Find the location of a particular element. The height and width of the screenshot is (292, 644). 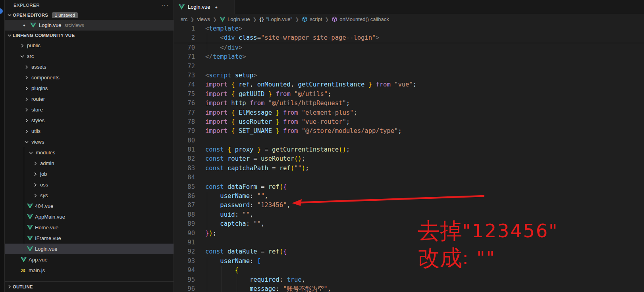

project-section-header: LINFENG-COMMUNITY-VUE is located at coordinates (89, 35).